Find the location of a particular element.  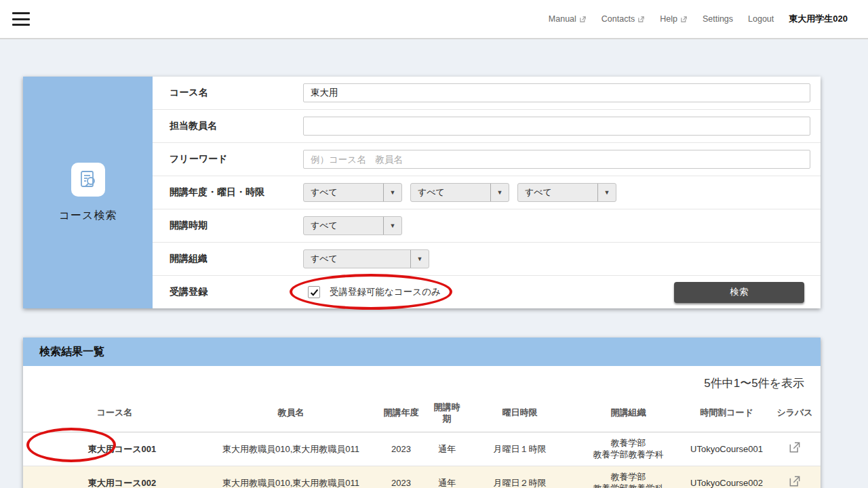

username: 東大用学生020 is located at coordinates (818, 19).